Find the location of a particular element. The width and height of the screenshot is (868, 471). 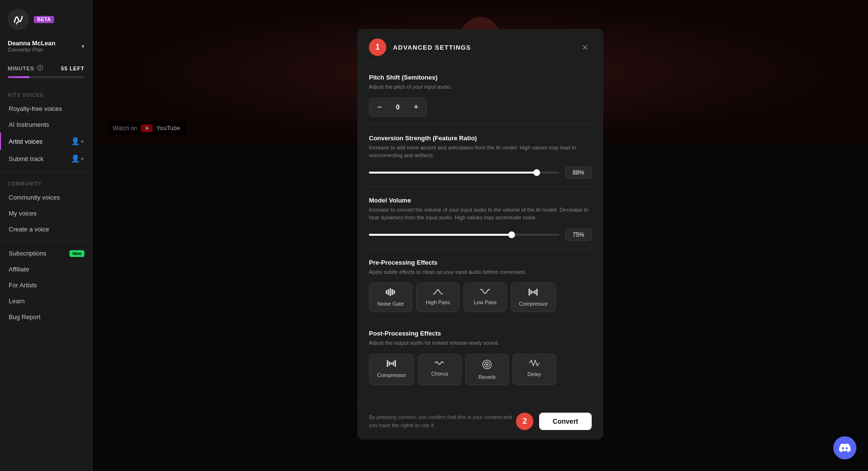

effect-high-pass-button: High Pass is located at coordinates (438, 297).